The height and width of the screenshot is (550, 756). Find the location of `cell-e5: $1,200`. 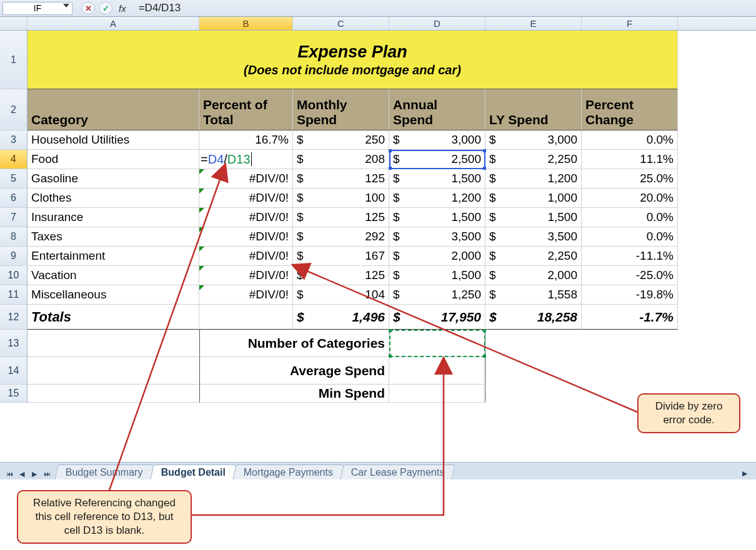

cell-e5: $1,200 is located at coordinates (534, 179).